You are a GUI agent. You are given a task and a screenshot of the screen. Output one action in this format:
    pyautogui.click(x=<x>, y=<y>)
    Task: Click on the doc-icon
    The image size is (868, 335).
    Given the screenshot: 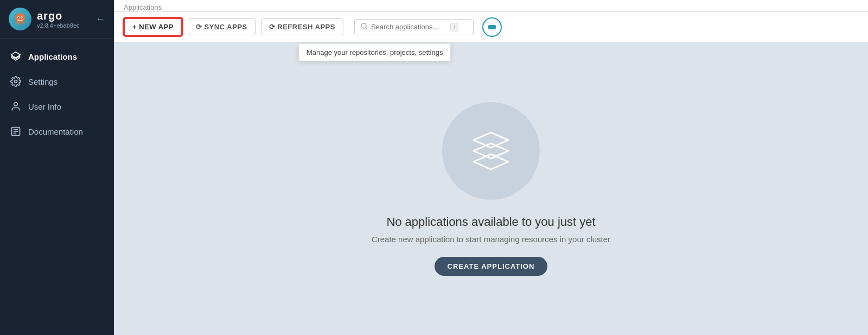 What is the action you would take?
    pyautogui.click(x=16, y=131)
    